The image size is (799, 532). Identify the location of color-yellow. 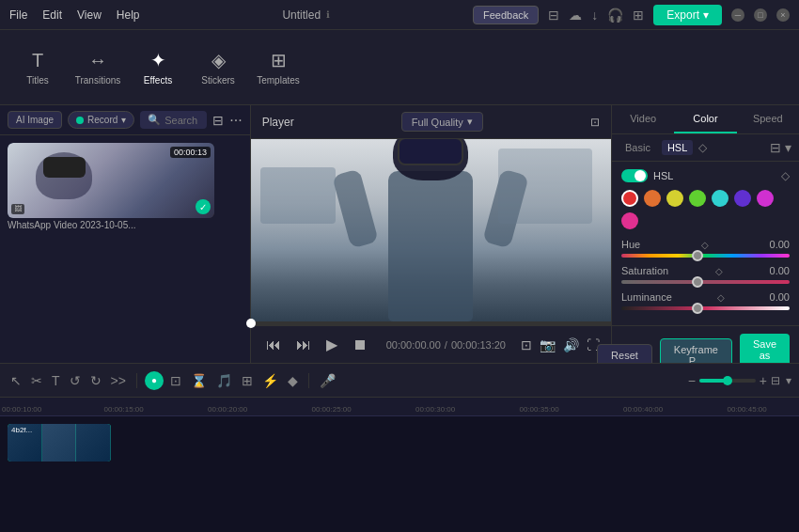
(675, 198).